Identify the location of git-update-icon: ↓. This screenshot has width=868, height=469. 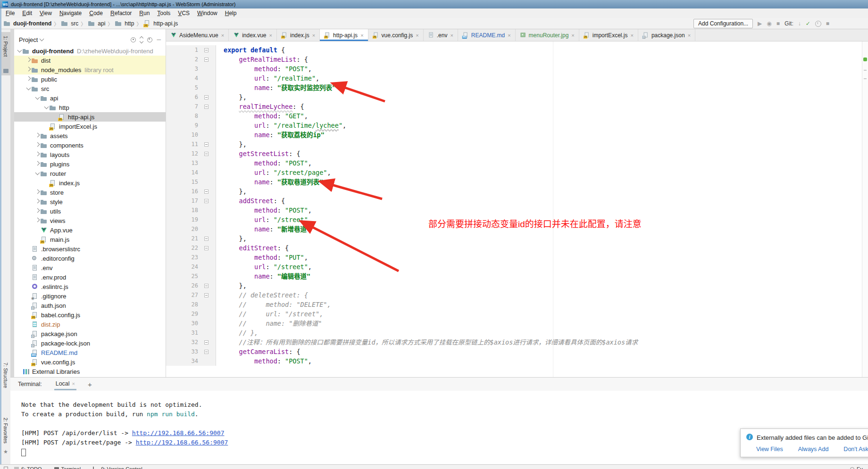
(800, 24).